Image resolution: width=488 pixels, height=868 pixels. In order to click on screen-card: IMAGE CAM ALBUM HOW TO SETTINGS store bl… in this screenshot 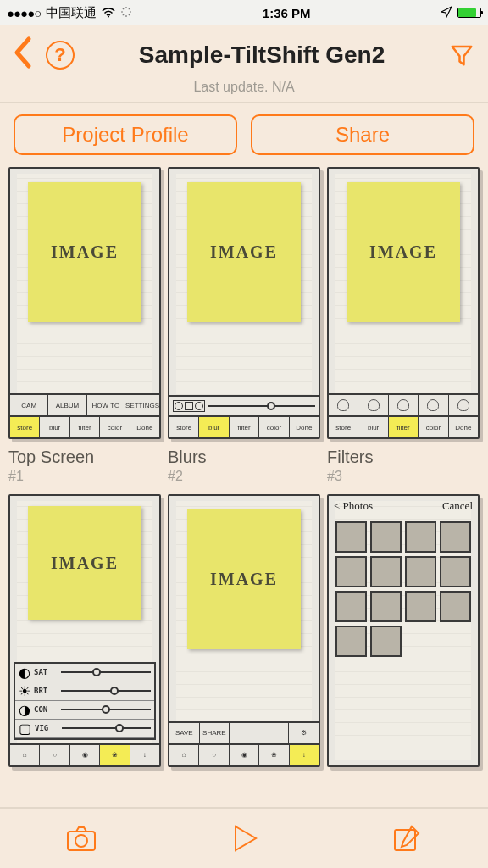, I will do `click(85, 326)`.